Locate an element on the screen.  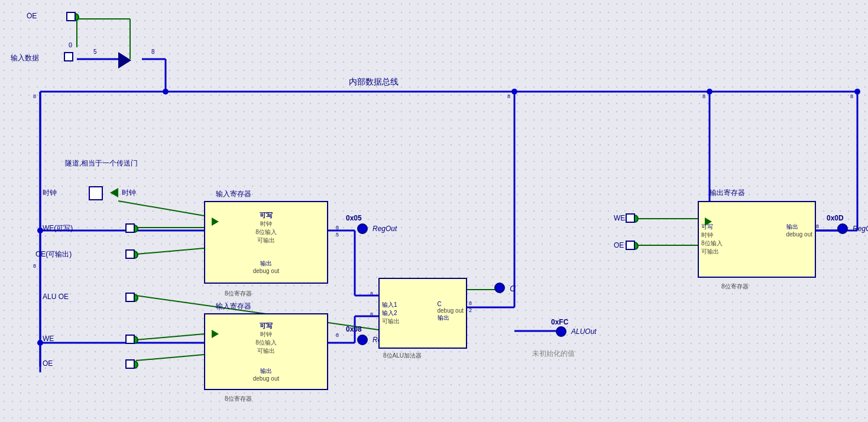
alu-input2-label: 输入2 is located at coordinates (391, 313).